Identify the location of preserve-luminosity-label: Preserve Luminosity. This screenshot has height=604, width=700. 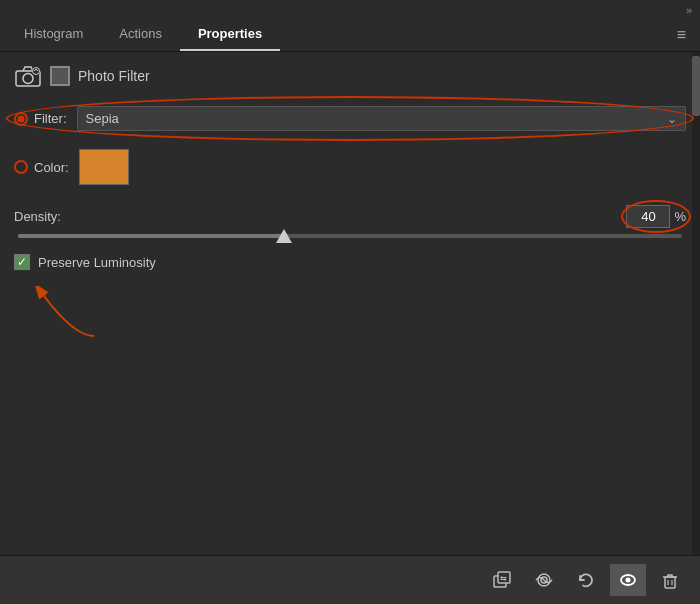
(97, 262).